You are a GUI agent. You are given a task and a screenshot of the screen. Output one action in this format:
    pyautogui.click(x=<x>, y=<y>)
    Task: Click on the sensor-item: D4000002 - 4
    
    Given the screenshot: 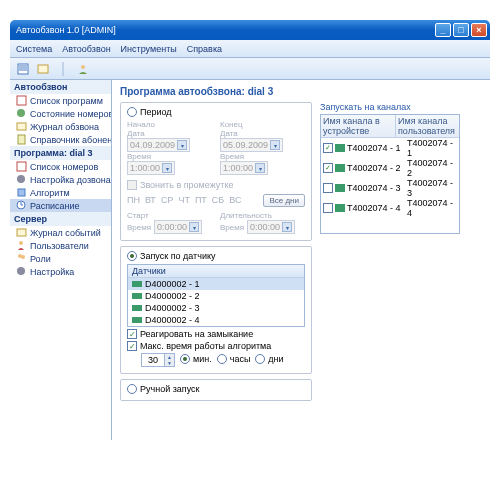 What is the action you would take?
    pyautogui.click(x=216, y=320)
    